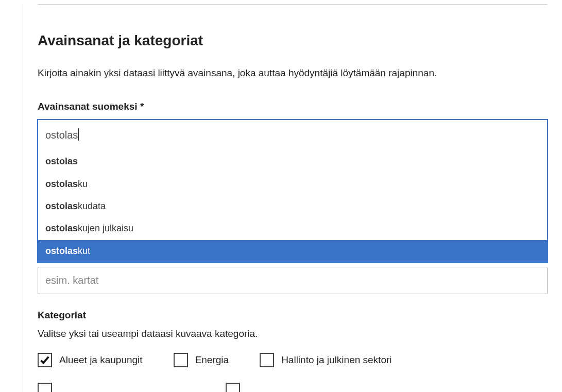 The height and width of the screenshot is (392, 562). Describe the element at coordinates (101, 360) in the screenshot. I see `category-label: Alueet ja kaupungit` at that location.